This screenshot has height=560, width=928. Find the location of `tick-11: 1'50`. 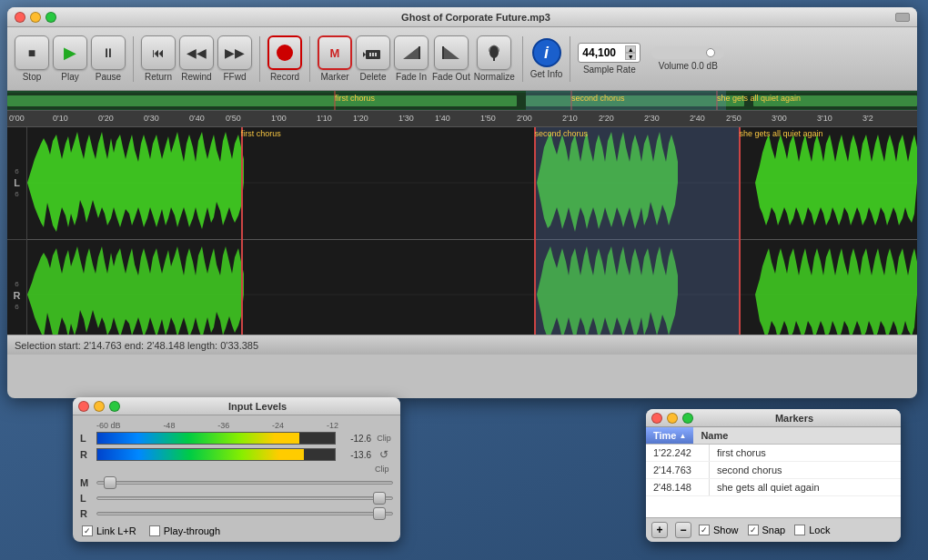

tick-11: 1'50 is located at coordinates (488, 118).